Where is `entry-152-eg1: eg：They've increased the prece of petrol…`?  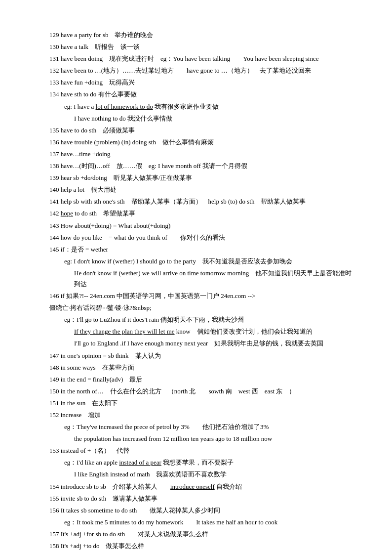
entry-152-eg1: eg：They've increased the prece of petrol… is located at coordinates (208, 427).